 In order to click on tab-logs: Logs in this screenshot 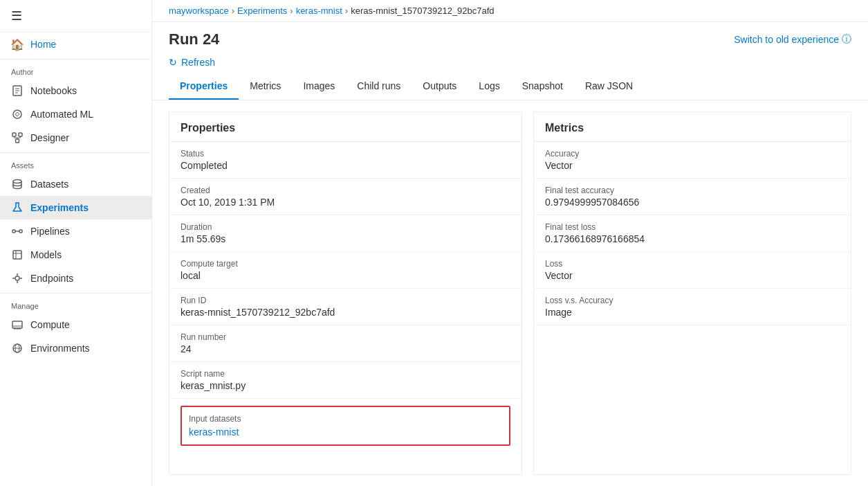, I will do `click(489, 87)`.